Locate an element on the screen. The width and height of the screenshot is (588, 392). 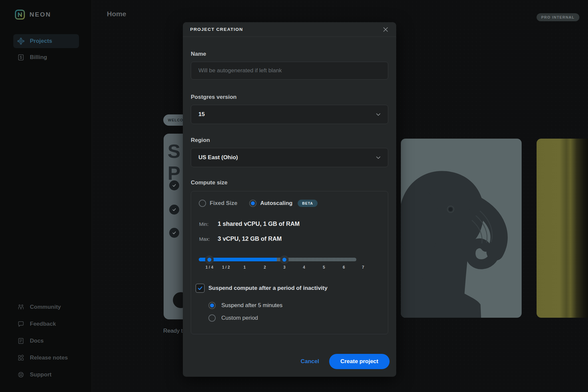
billing-icon is located at coordinates (21, 57).